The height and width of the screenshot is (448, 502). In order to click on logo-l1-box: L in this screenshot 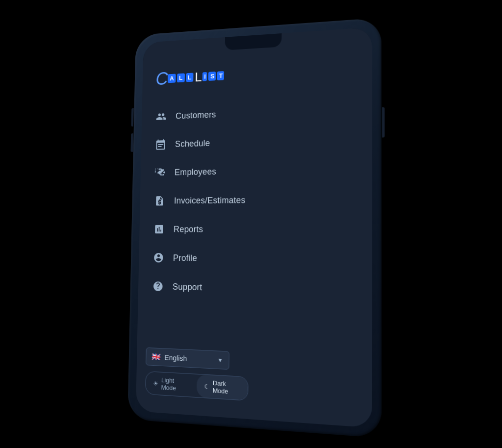, I will do `click(180, 77)`.